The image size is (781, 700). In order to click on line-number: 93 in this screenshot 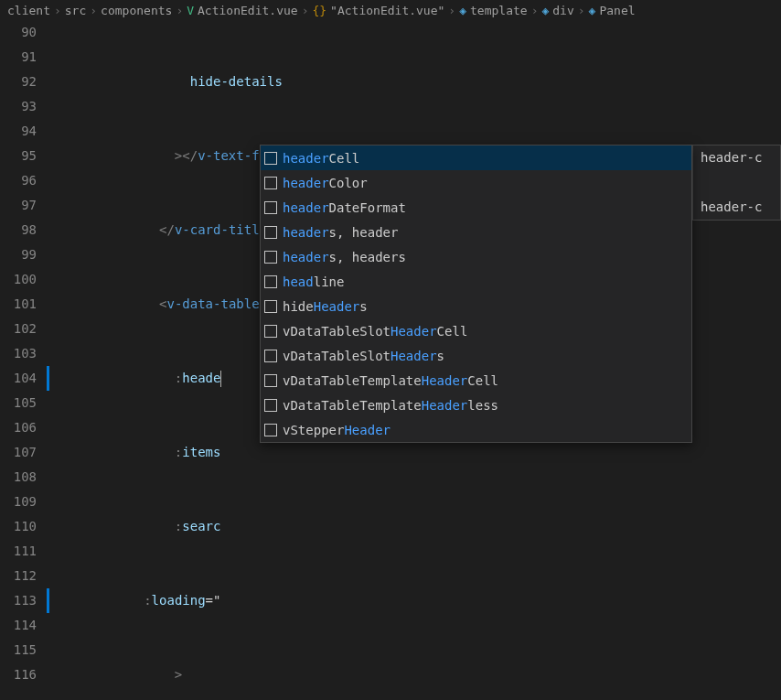, I will do `click(18, 106)`.